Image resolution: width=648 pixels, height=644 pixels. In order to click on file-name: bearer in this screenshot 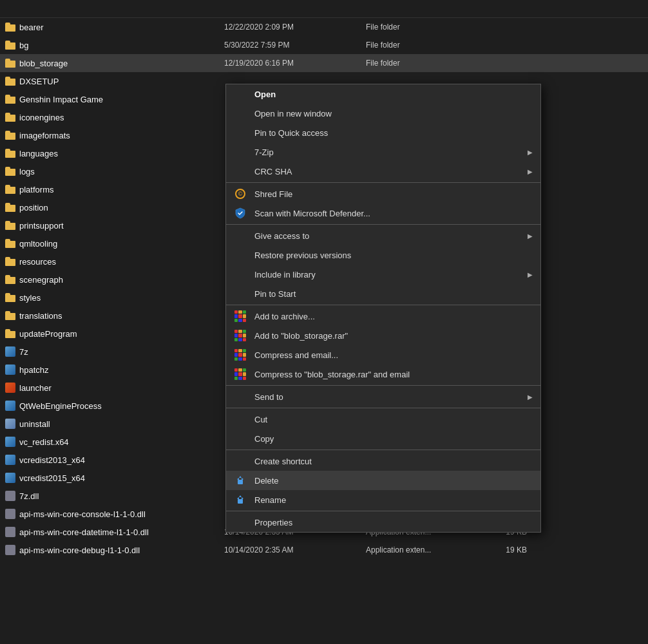, I will do `click(115, 27)`.